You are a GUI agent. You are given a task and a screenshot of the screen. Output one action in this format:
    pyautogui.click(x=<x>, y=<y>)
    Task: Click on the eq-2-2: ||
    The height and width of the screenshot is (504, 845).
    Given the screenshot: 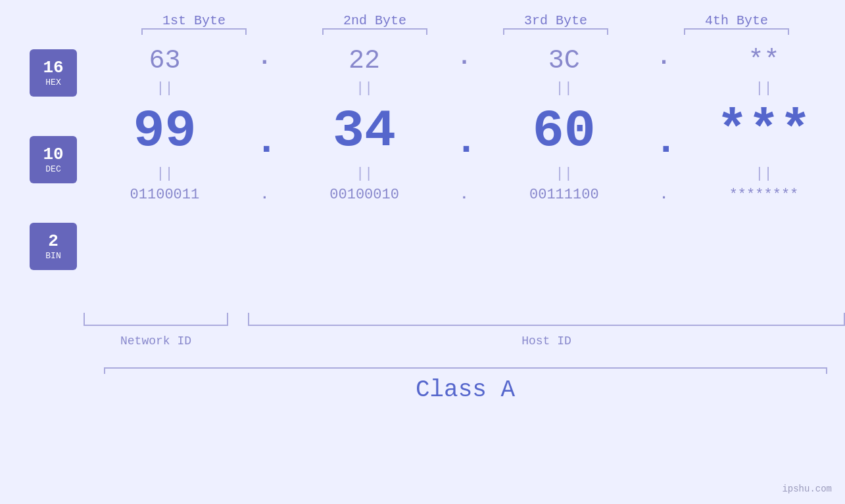 What is the action you would take?
    pyautogui.click(x=364, y=173)
    